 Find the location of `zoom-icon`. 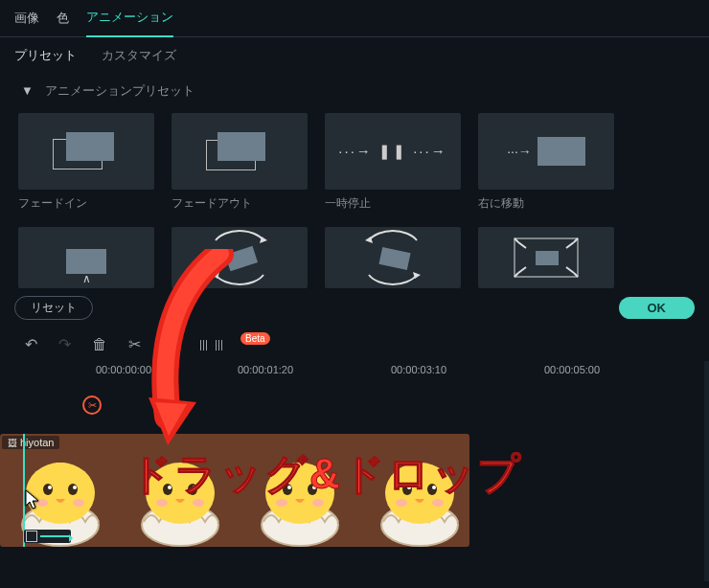

zoom-icon is located at coordinates (546, 258).